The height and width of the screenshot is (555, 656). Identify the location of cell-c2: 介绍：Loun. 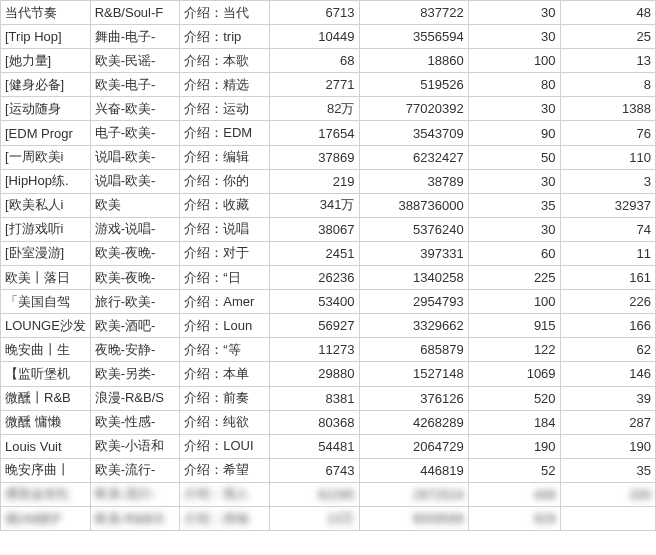
(225, 326).